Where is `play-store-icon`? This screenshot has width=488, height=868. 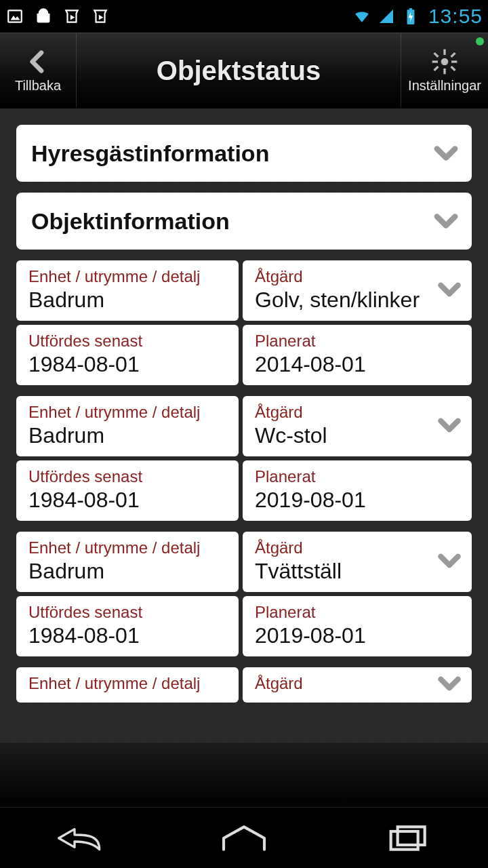 play-store-icon is located at coordinates (72, 16).